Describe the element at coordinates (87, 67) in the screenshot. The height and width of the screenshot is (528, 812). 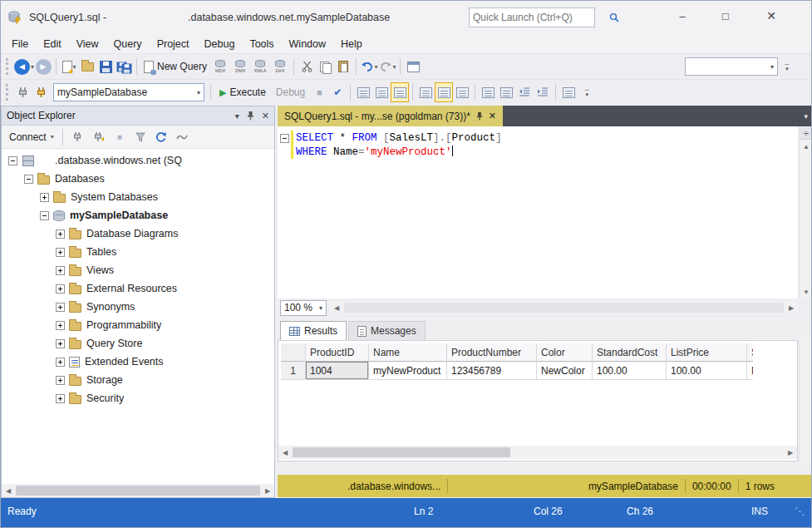
I see `open-file-button` at that location.